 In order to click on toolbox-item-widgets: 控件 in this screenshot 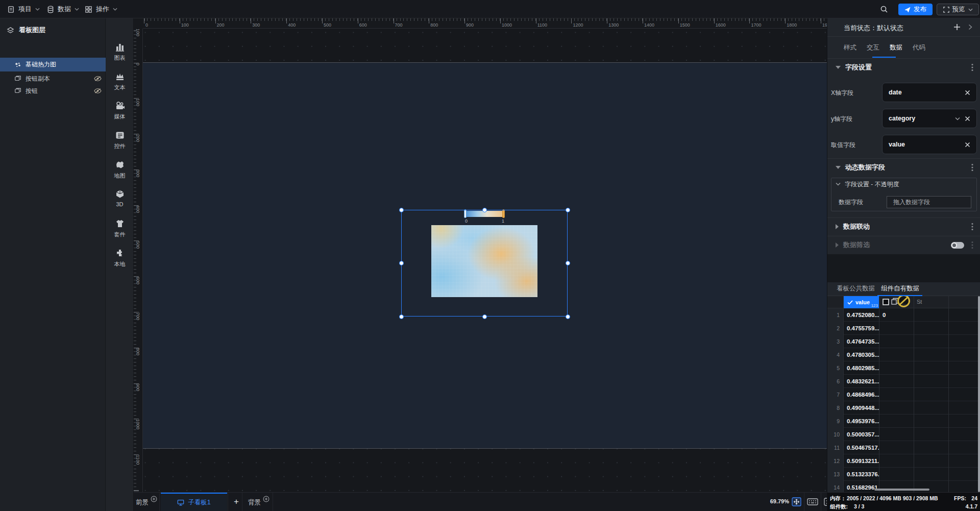, I will do `click(119, 140)`.